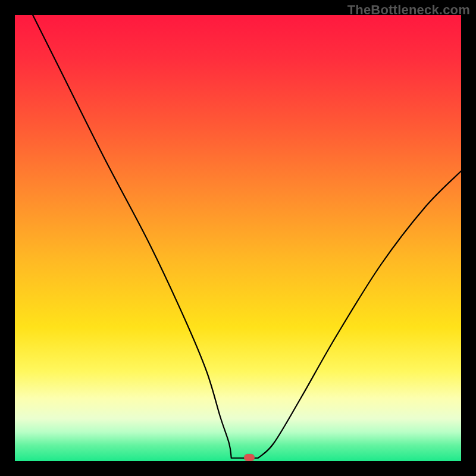  What do you see at coordinates (249, 458) in the screenshot?
I see `optimal-point-marker` at bounding box center [249, 458].